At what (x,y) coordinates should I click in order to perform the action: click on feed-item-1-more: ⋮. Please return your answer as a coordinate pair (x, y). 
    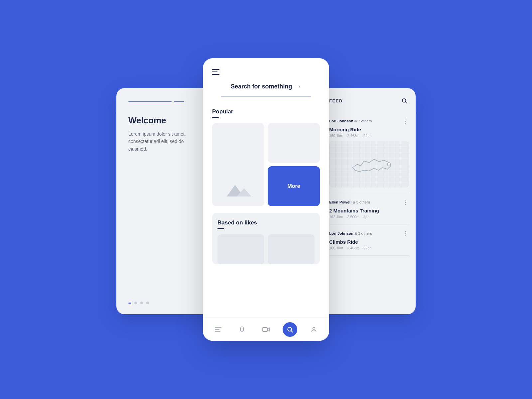
    Looking at the image, I should click on (406, 121).